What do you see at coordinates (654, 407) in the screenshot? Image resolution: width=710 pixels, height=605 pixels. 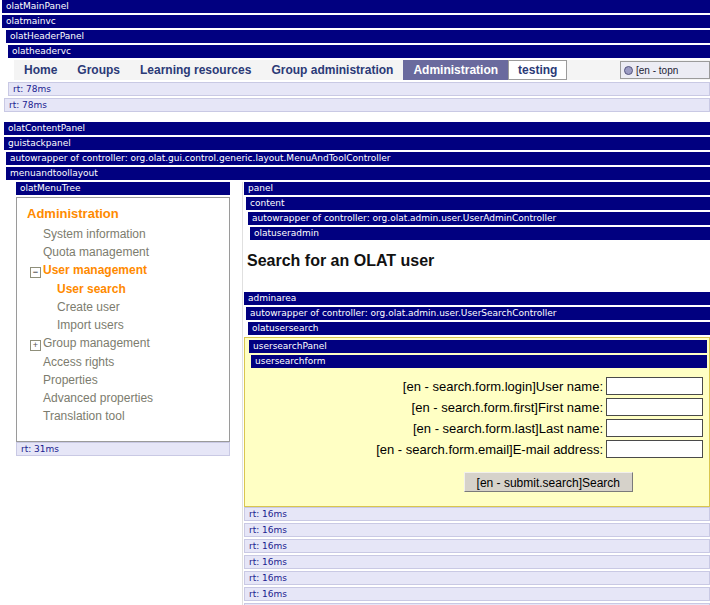 I see `firstname-input` at bounding box center [654, 407].